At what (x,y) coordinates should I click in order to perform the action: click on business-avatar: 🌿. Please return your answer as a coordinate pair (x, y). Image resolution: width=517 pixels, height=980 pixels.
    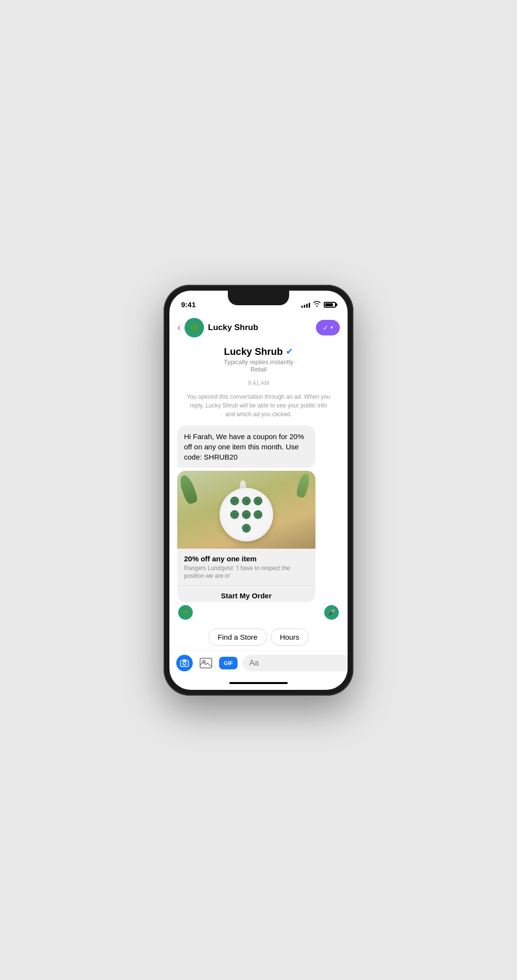
    Looking at the image, I should click on (194, 328).